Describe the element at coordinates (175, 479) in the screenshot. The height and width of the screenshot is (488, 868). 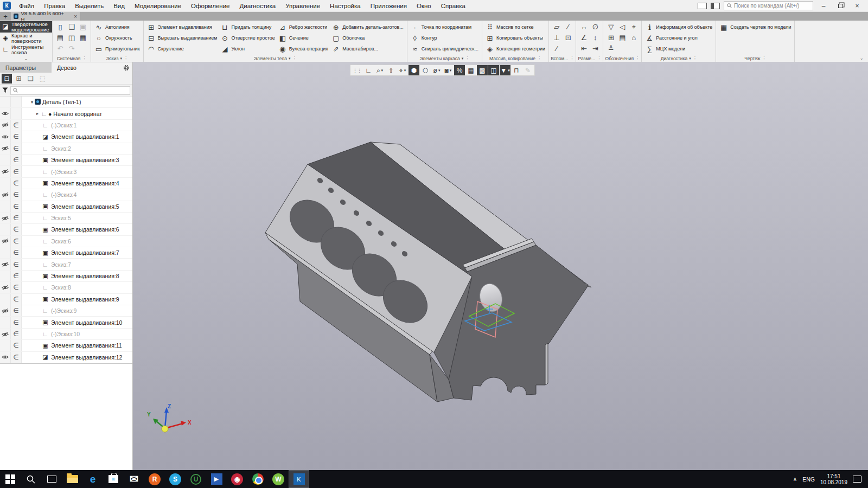
I see `skype: S` at that location.